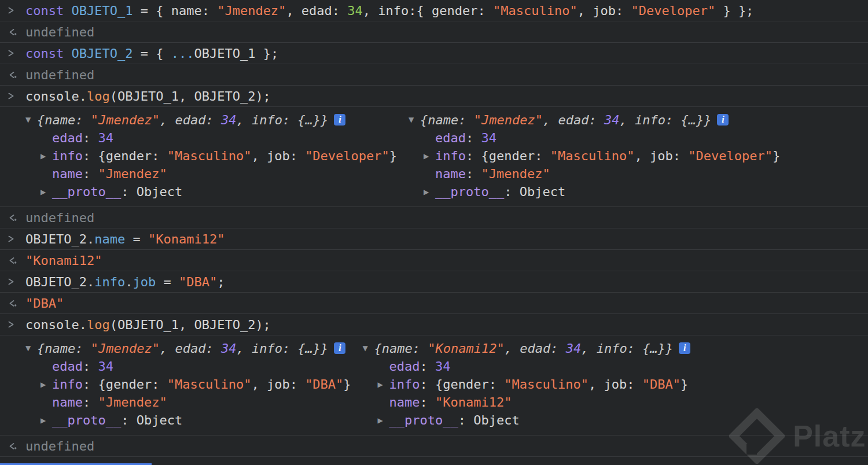 The height and width of the screenshot is (465, 868). I want to click on console-input-row: OBJETO_2.info.job = "DBA";, so click(434, 282).